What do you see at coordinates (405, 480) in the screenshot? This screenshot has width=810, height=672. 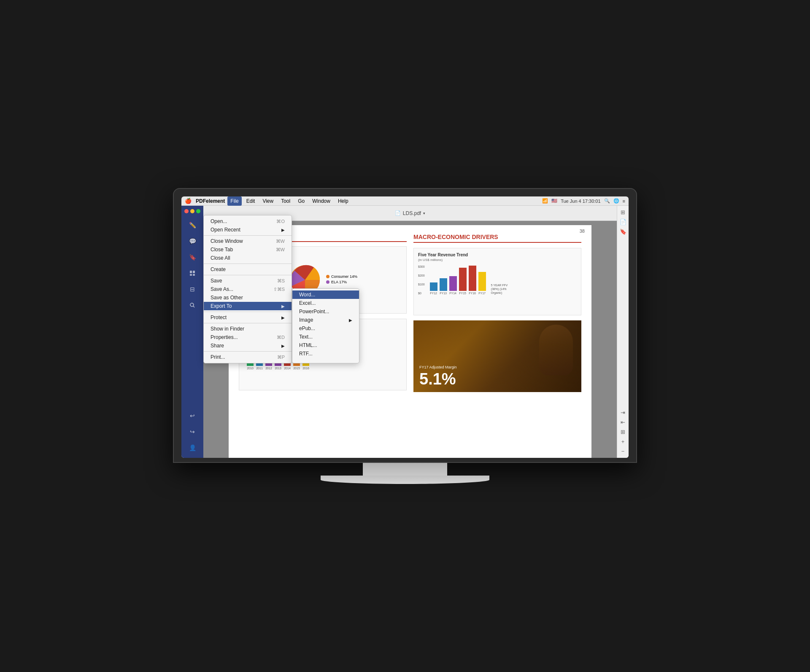 I see `monitor-stand-base` at bounding box center [405, 480].